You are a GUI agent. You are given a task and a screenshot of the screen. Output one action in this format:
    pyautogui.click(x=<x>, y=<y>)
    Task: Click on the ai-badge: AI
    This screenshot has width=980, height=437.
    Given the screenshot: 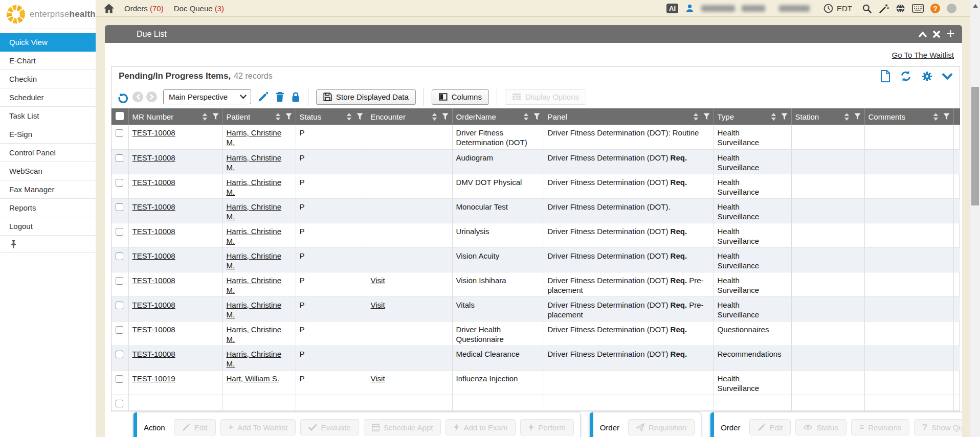 What is the action you would take?
    pyautogui.click(x=672, y=8)
    